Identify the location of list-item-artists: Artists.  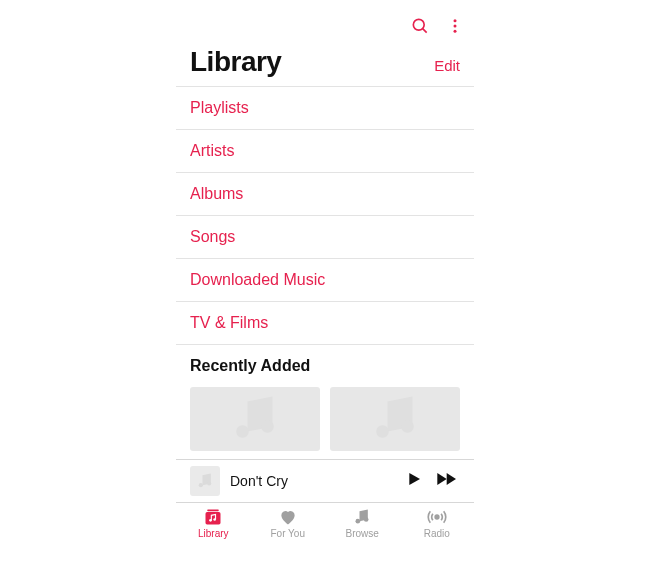
(325, 152).